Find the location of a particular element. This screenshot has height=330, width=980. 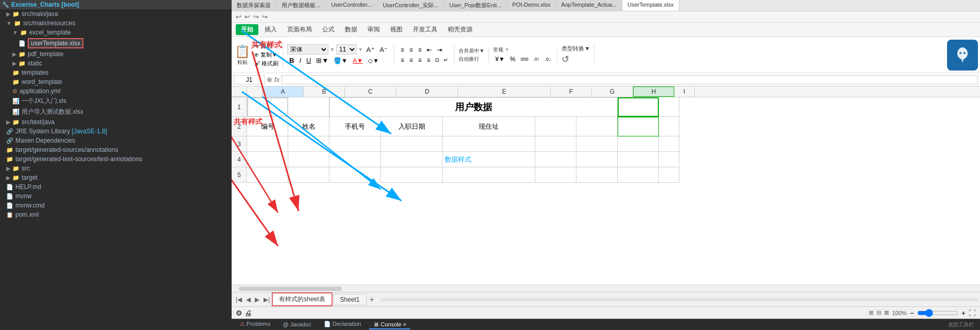

increase-font-btn: A⁺ is located at coordinates (371, 49).